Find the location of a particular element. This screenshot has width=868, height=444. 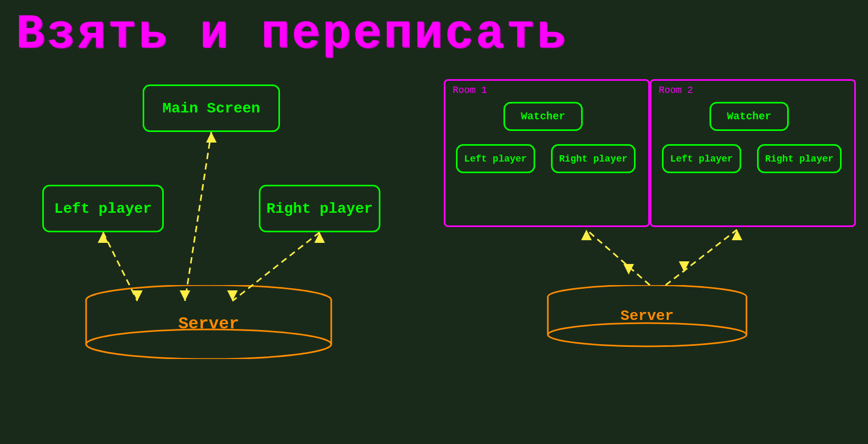

server-cylinder: Server is located at coordinates (209, 322).